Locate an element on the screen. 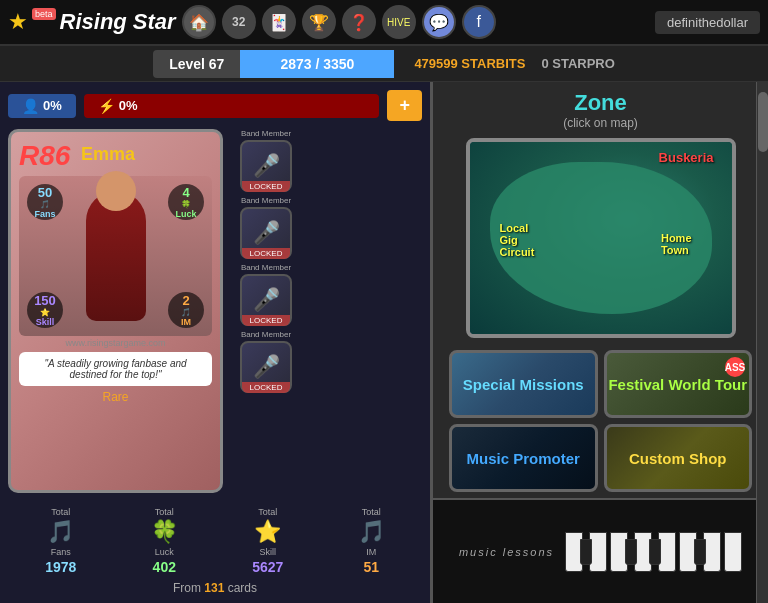 The width and height of the screenshot is (768, 603). map-label-home-town: HomeTown is located at coordinates (676, 244).